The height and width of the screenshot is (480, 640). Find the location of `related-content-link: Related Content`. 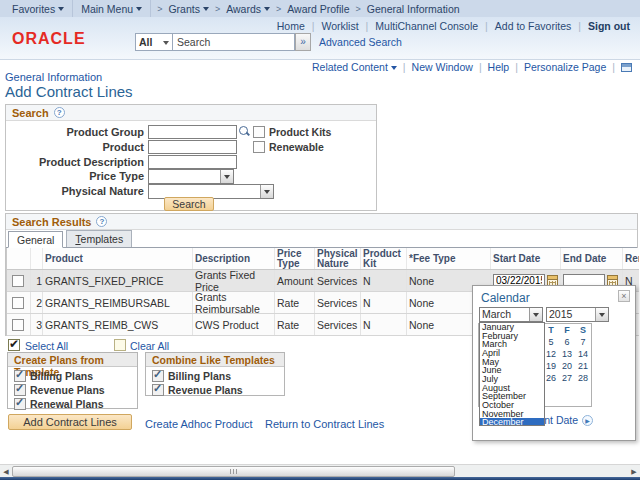

related-content-link: Related Content is located at coordinates (354, 67).